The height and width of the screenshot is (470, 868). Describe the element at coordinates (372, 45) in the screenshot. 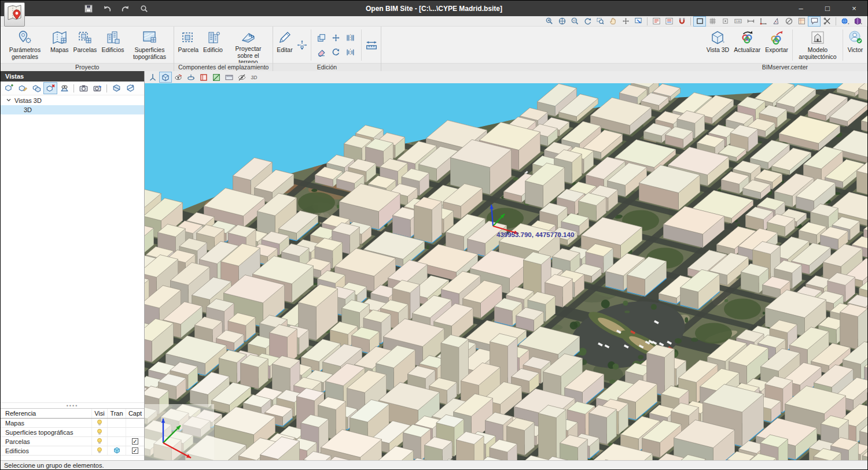

I see `measure-length-button` at that location.